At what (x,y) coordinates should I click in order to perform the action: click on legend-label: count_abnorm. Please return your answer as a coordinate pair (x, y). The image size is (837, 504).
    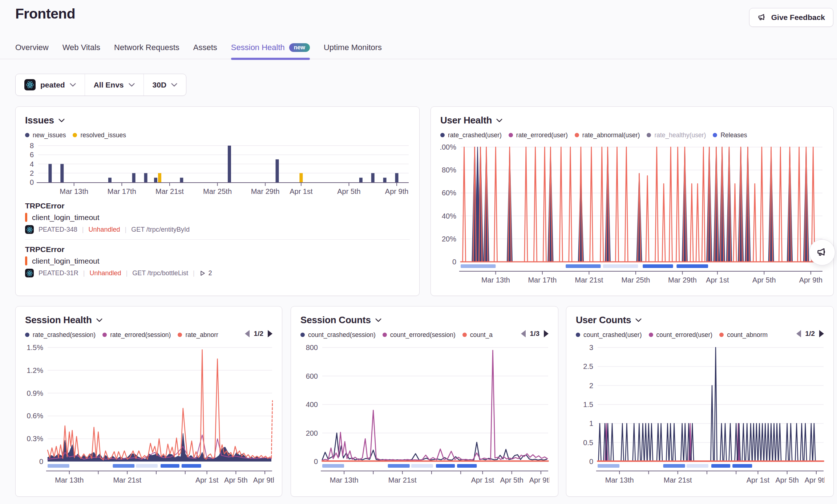
    Looking at the image, I should click on (747, 335).